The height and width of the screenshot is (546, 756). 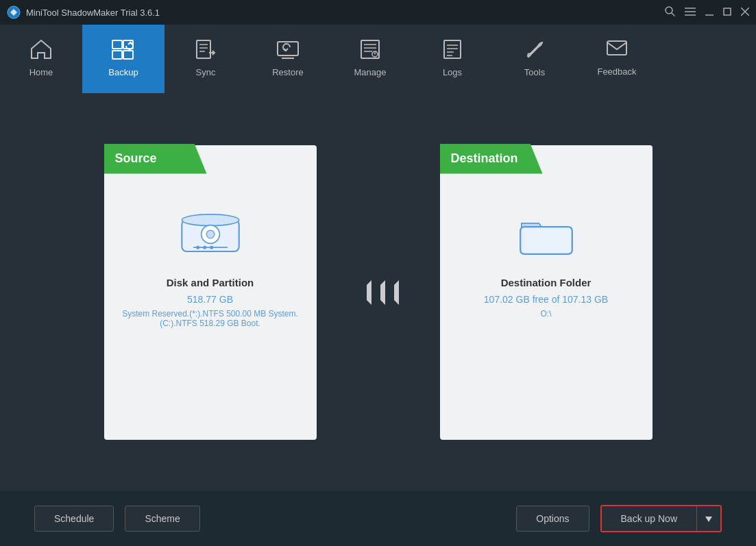 What do you see at coordinates (546, 282) in the screenshot?
I see `destination-title: Destination Folder` at bounding box center [546, 282].